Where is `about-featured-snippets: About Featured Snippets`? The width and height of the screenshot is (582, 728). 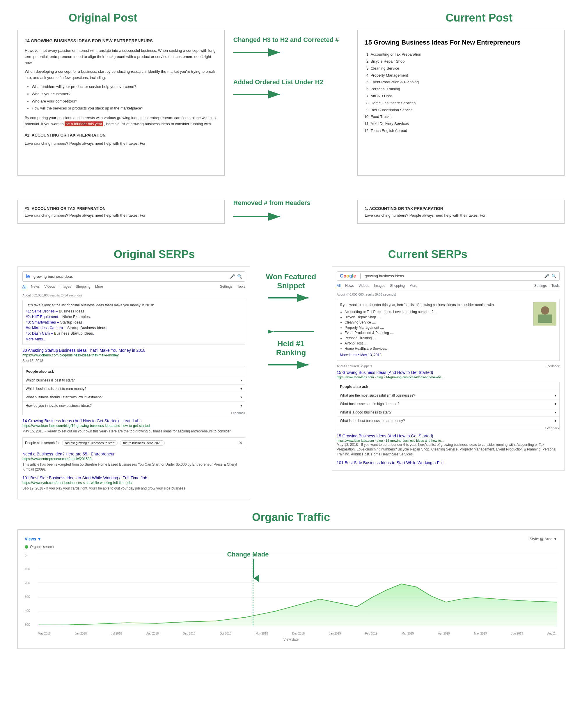 about-featured-snippets: About Featured Snippets is located at coordinates (354, 366).